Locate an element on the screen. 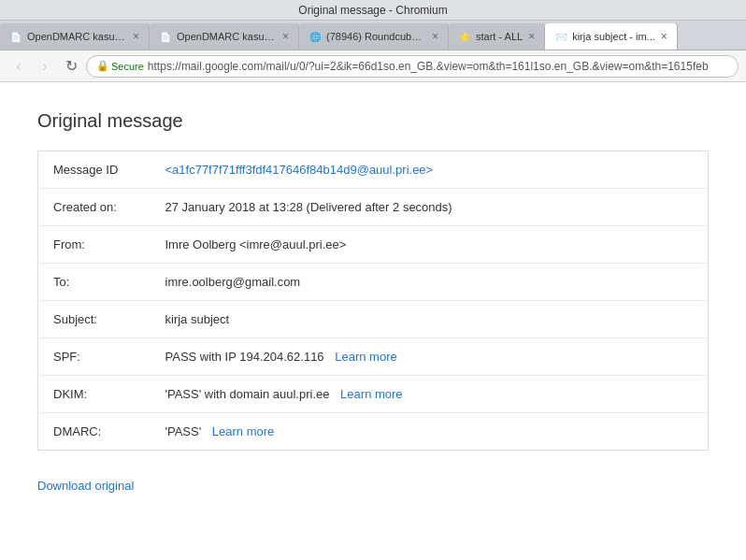 This screenshot has height=560, width=746. table-row: DMARC: 'PASS' Learn more is located at coordinates (374, 432).